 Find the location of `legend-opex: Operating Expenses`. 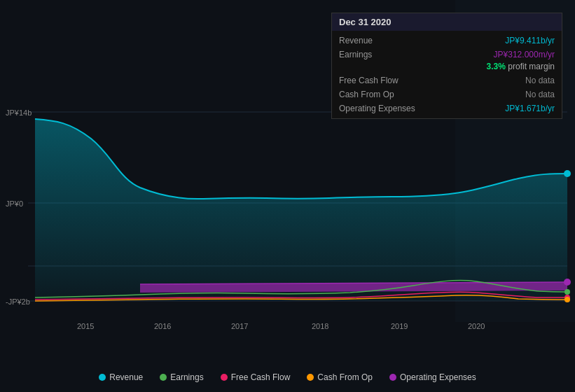

legend-opex: Operating Expenses is located at coordinates (433, 377).